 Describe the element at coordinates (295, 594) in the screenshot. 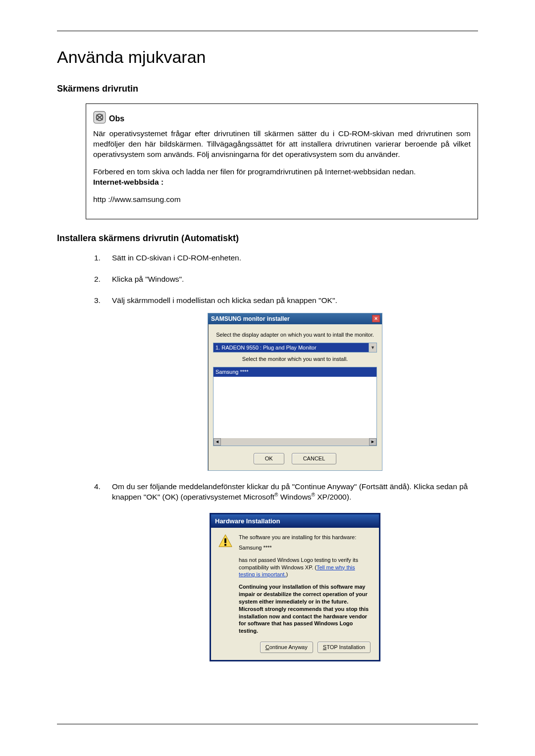

I see `hw-body: The software you are installing for this…` at that location.